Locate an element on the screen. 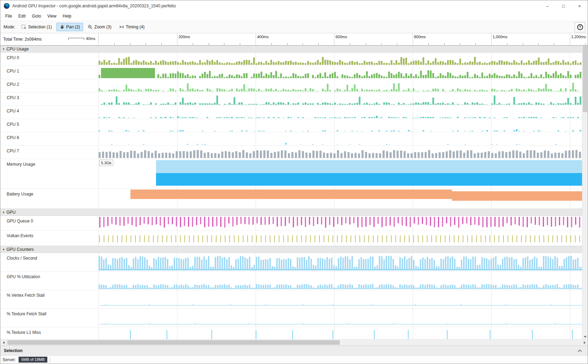 The image size is (588, 364). track-row-texture-l1-miss: % Texture L1 Miss is located at coordinates (294, 333).